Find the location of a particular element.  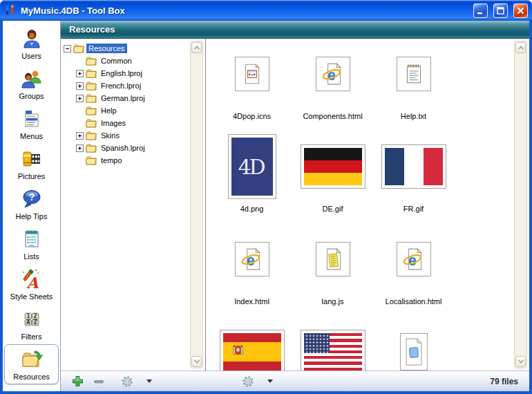

tree-item-help: Help is located at coordinates (133, 111).